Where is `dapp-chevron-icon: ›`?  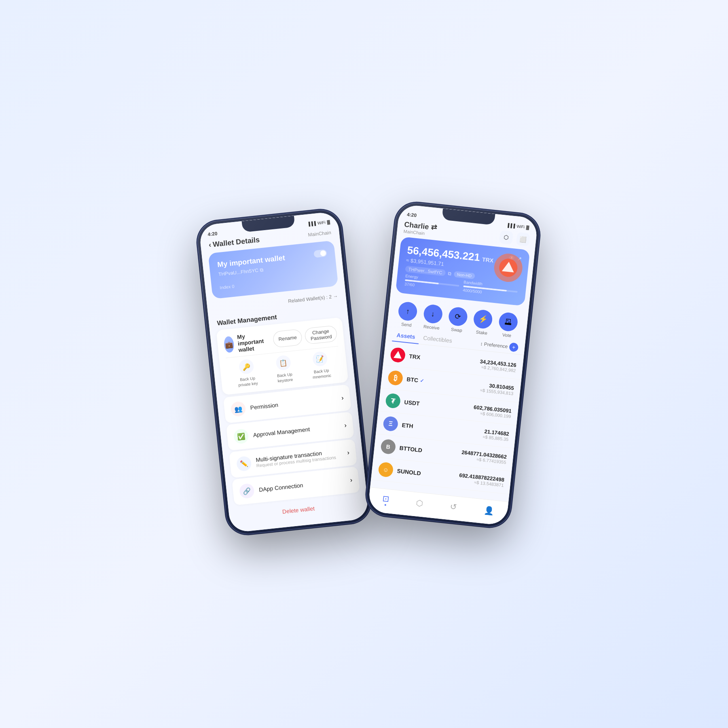
dapp-chevron-icon: › is located at coordinates (351, 480).